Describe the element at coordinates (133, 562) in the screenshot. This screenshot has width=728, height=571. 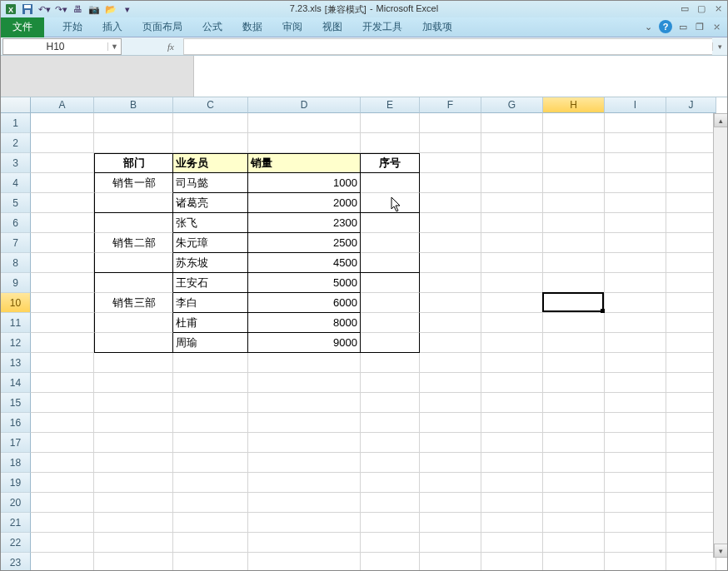
I see `cell-B23` at that location.